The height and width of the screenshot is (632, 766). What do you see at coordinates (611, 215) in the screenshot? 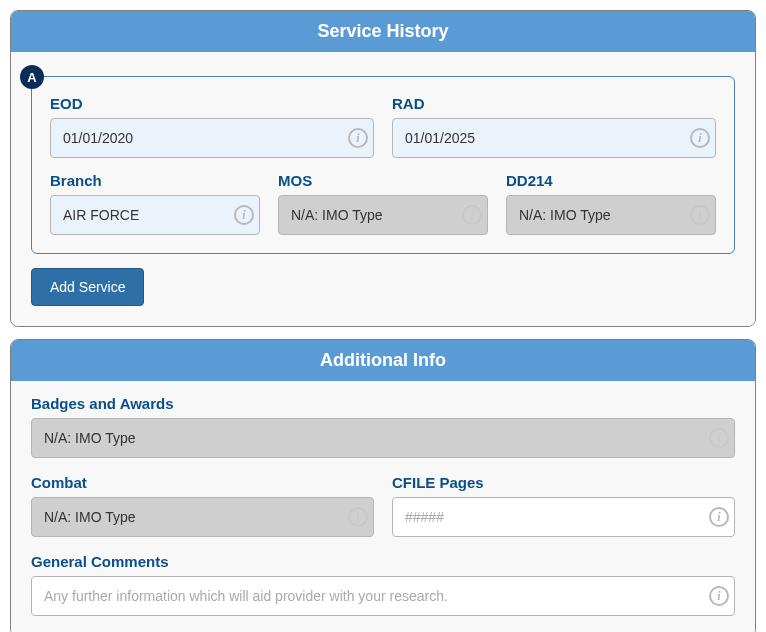
I see `dd214-input: N/A: IMO Type` at bounding box center [611, 215].